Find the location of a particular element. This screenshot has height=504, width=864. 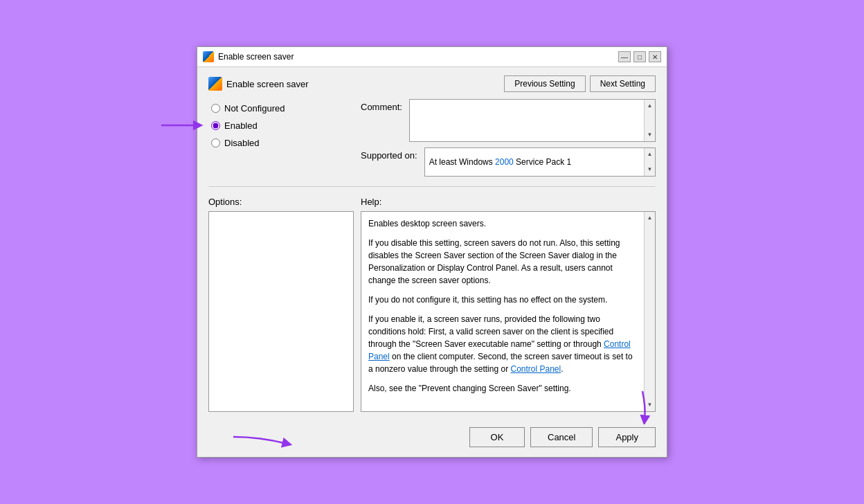

window-icon is located at coordinates (208, 57).